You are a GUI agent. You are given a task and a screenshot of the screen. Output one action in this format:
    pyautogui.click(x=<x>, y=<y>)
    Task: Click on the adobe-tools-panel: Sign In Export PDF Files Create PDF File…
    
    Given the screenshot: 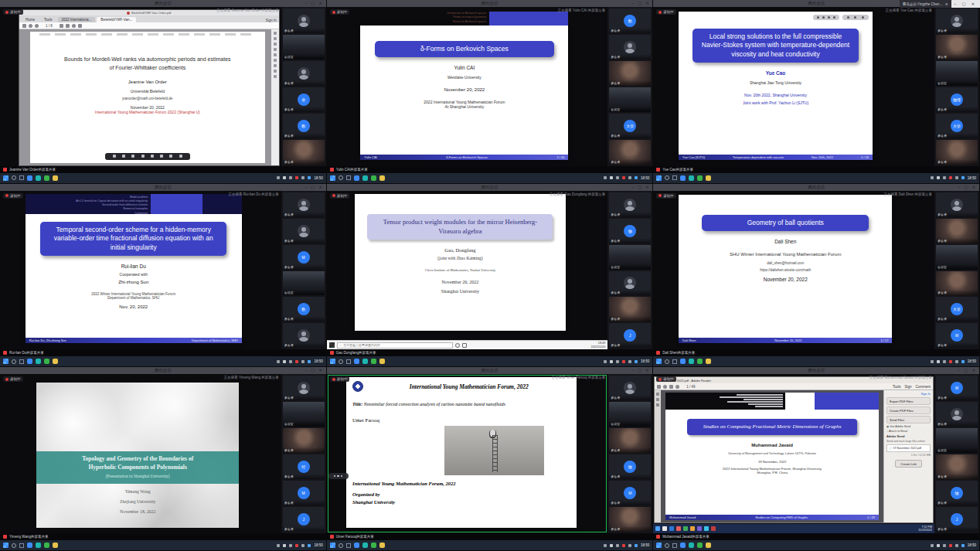 What is the action you would take?
    pyautogui.click(x=908, y=456)
    